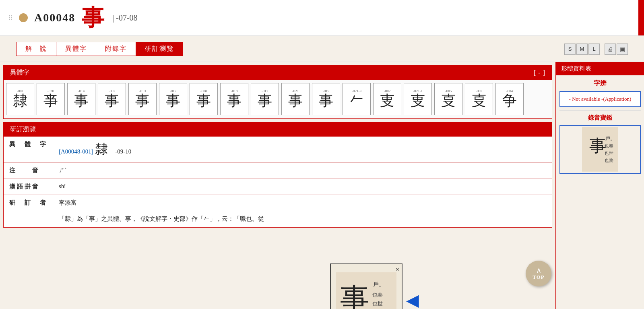 This screenshot has width=644, height=309. Describe the element at coordinates (366, 286) in the screenshot. I see `popup-box: × 事 戶。 也奉 也世 也務 也` at that location.